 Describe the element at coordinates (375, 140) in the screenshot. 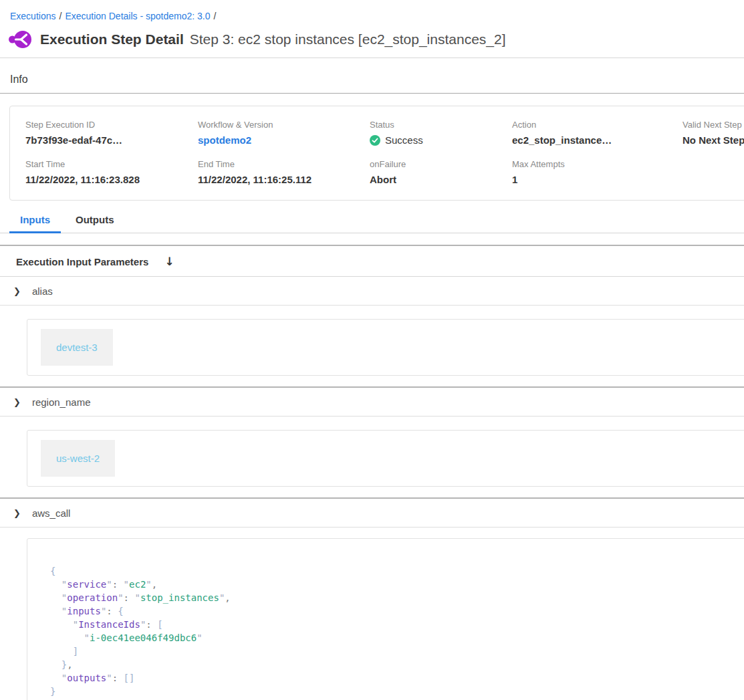

I see `check-circle-icon` at that location.